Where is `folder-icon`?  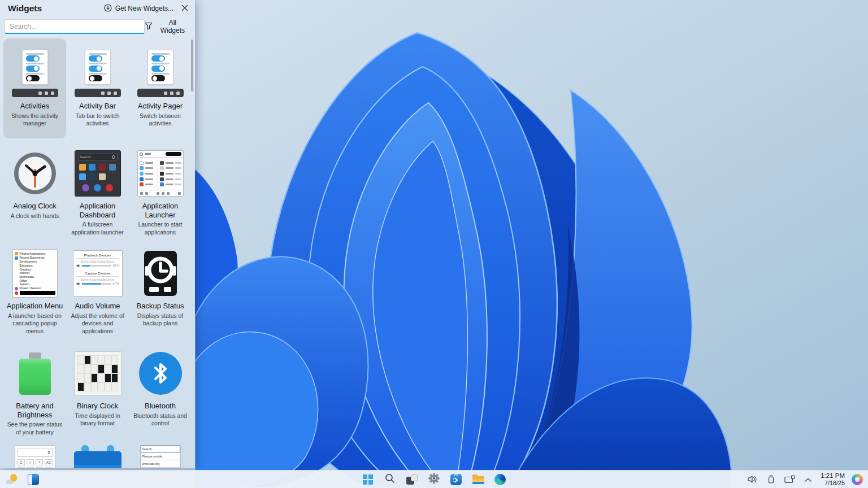 folder-icon is located at coordinates (478, 479).